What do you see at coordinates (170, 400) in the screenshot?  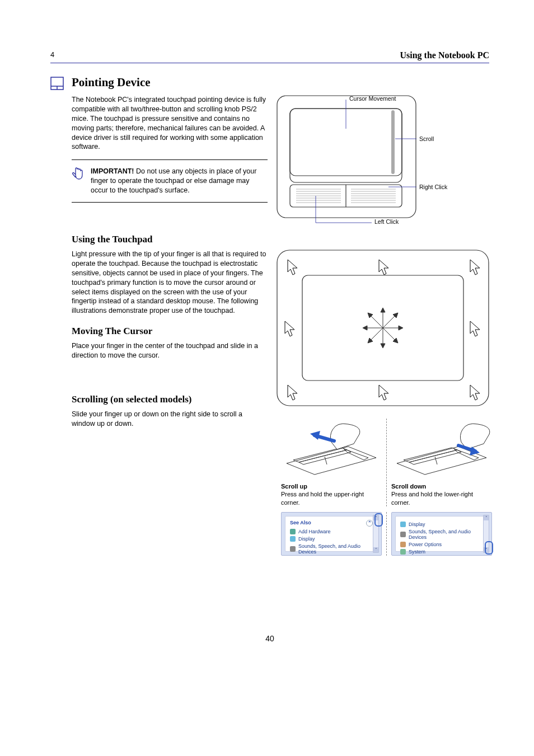 I see `scrolling-title: Scrolling (on selected models)` at bounding box center [170, 400].